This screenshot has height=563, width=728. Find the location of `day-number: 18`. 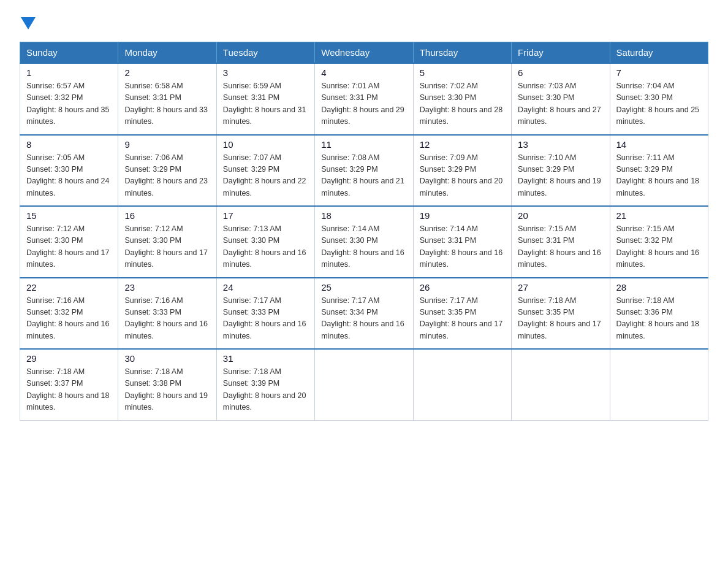

day-number: 18 is located at coordinates (364, 216).